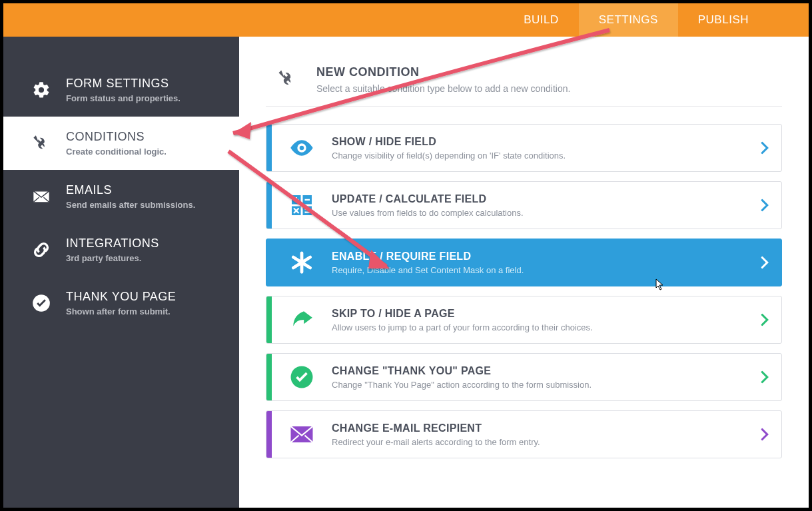  Describe the element at coordinates (302, 205) in the screenshot. I see `calculator-icon` at that location.